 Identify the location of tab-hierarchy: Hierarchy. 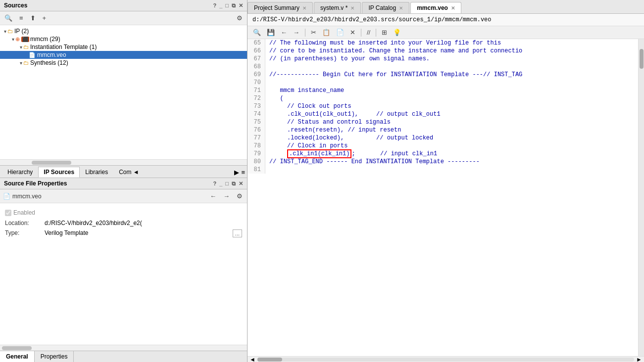
(20, 172).